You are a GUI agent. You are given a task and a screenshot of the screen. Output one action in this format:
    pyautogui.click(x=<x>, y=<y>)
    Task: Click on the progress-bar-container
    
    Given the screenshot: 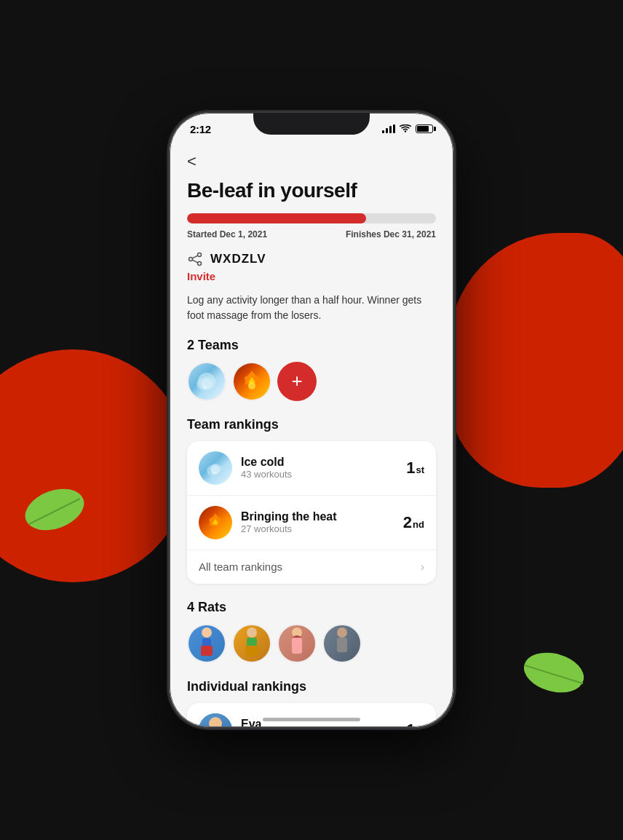 What is the action you would take?
    pyautogui.click(x=312, y=218)
    